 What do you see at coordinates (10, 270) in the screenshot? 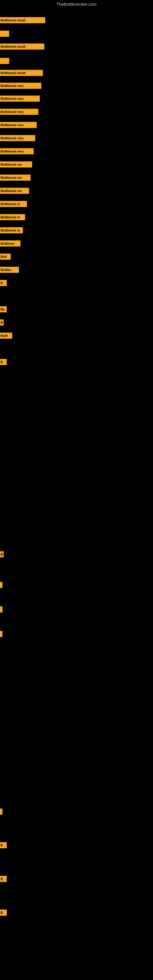
I see `bottleneck-bar: Bottlen` at bounding box center [10, 270].